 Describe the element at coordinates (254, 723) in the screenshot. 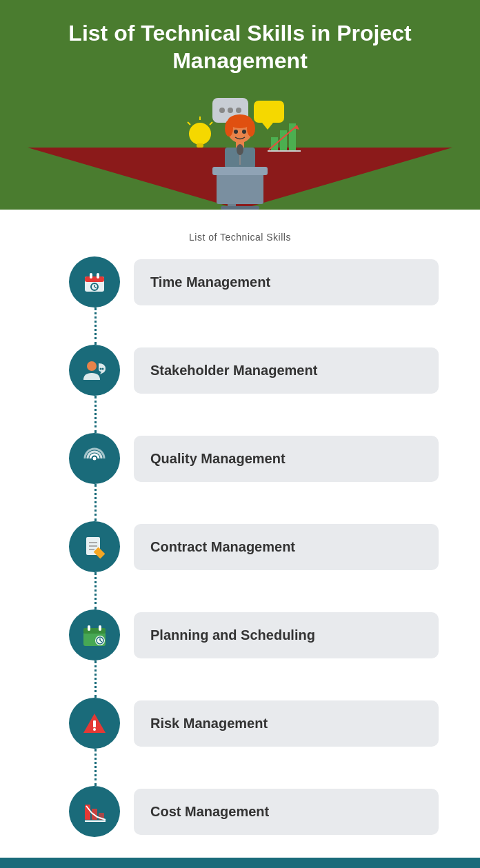

I see `skill-item-risk-management: Risk Management` at that location.